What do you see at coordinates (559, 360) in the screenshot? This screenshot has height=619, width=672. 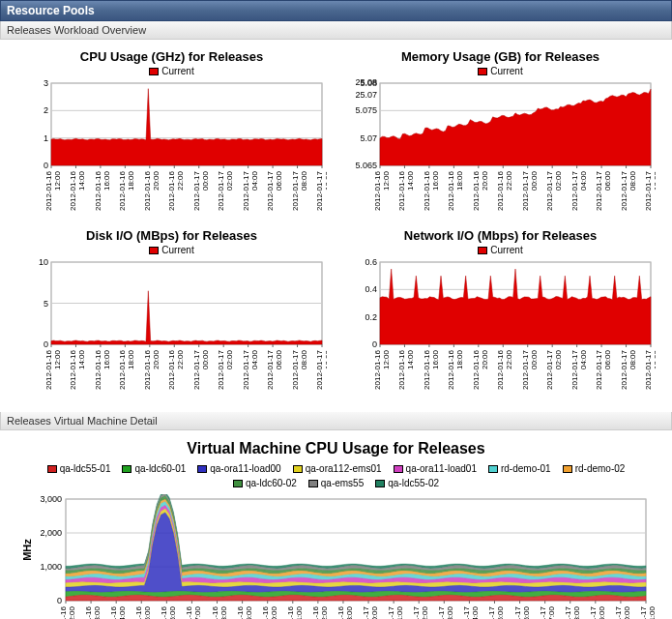 I see `svg-text: 02:00` at bounding box center [559, 360].